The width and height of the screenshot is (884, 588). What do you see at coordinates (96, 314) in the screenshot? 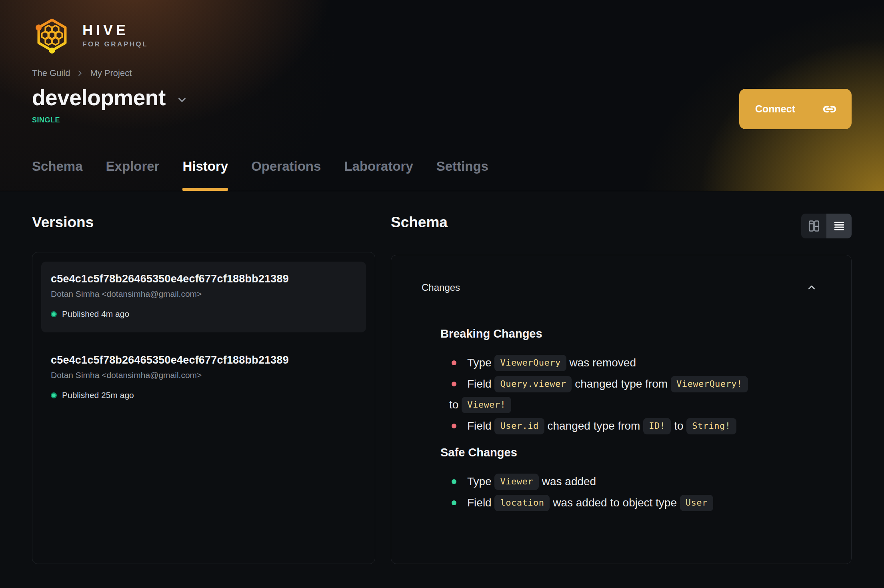
I see `version-status-text: Published 4m ago` at bounding box center [96, 314].